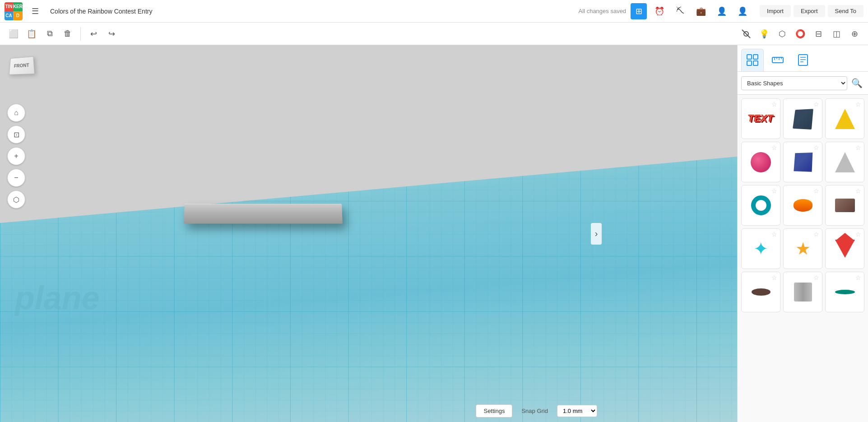 This screenshot has height=422, width=868. I want to click on tab-ruler, so click(778, 60).